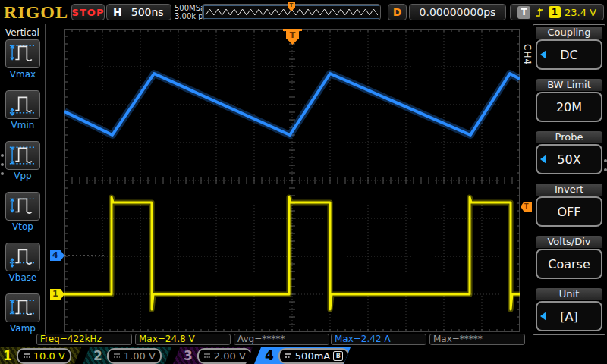  What do you see at coordinates (212, 356) in the screenshot?
I see `channel-3-status: 3 2.00 V` at bounding box center [212, 356].